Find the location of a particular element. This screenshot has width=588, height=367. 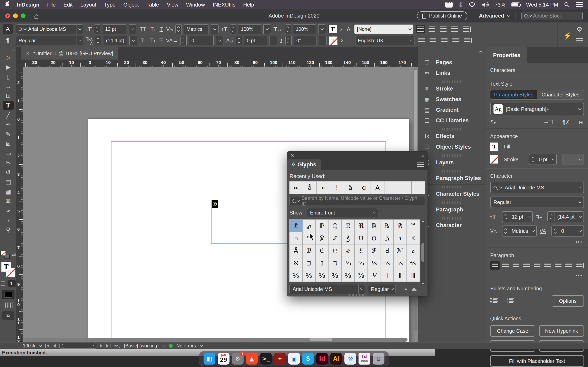

kerning-dropdown is located at coordinates (215, 29).